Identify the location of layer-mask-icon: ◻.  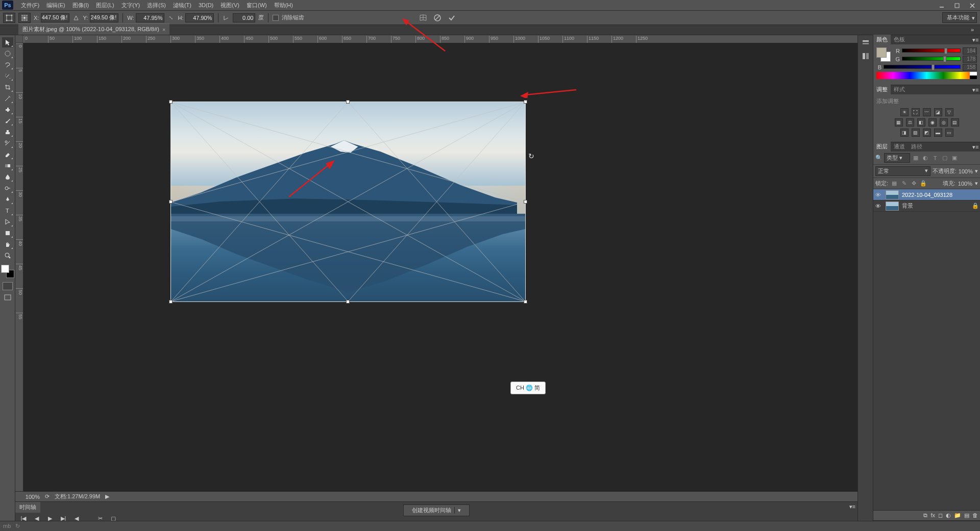
(940, 515).